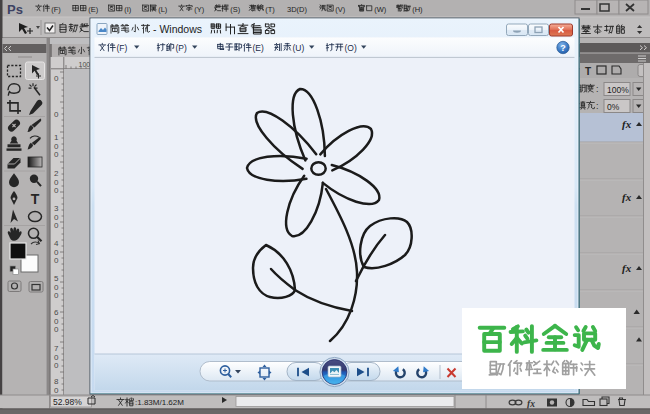 The width and height of the screenshot is (650, 414). What do you see at coordinates (182, 48) in the screenshot?
I see `svg-text: (P)` at bounding box center [182, 48].